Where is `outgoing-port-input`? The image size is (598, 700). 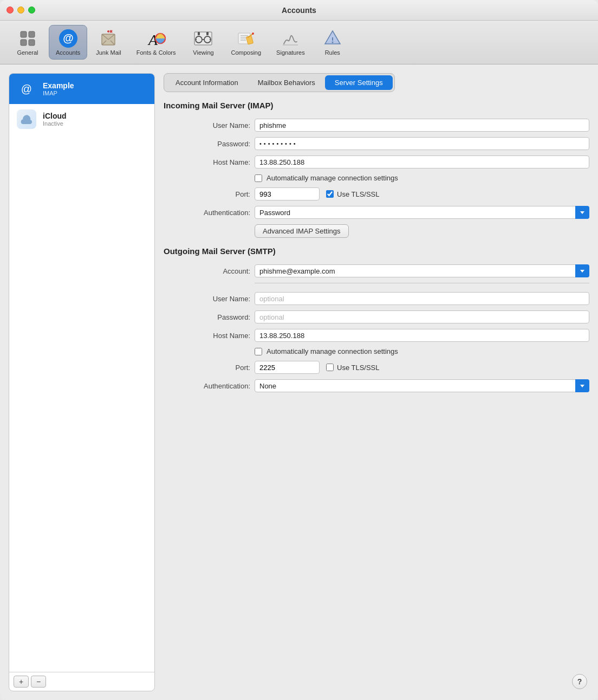 outgoing-port-input is located at coordinates (287, 367).